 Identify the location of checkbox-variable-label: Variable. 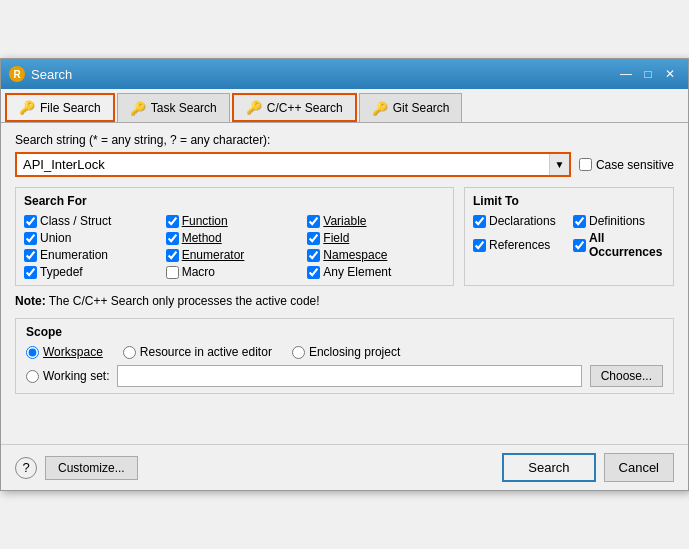
(344, 221).